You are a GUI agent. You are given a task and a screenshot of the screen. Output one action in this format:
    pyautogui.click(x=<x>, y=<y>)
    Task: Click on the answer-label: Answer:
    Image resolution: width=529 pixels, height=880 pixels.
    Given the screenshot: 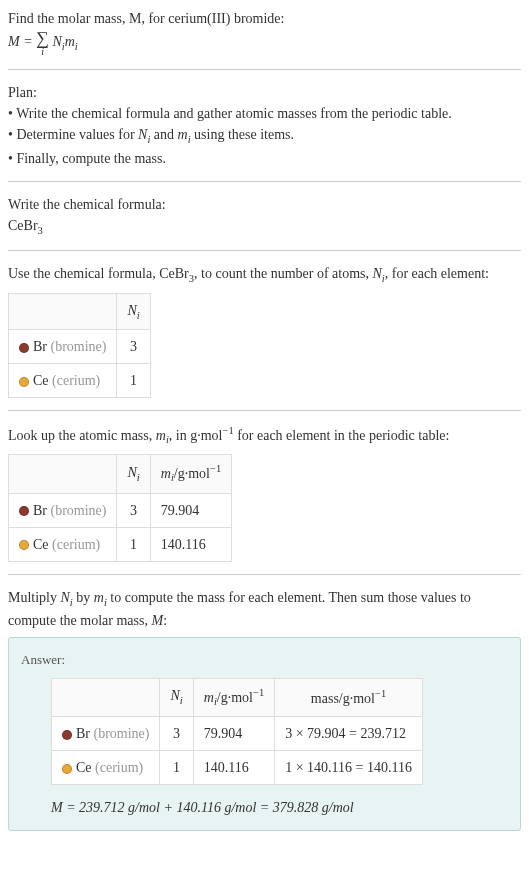 What is the action you would take?
    pyautogui.click(x=264, y=660)
    